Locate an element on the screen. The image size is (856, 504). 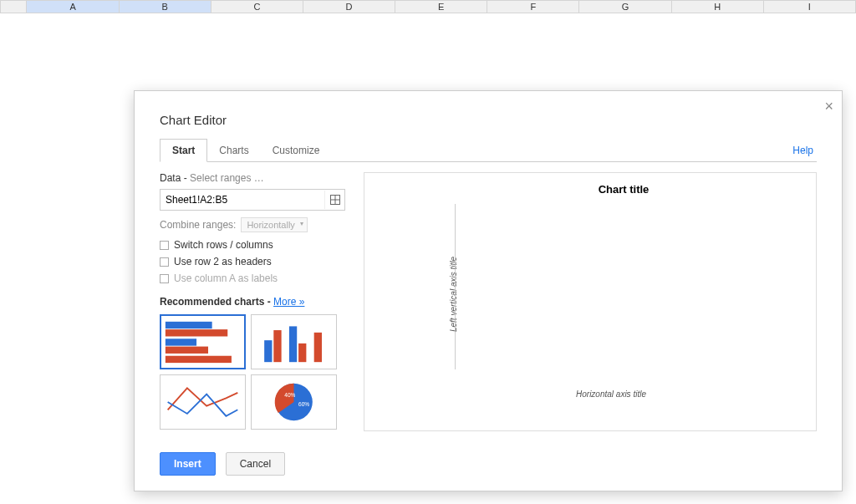
col-header-H: H is located at coordinates (717, 7).